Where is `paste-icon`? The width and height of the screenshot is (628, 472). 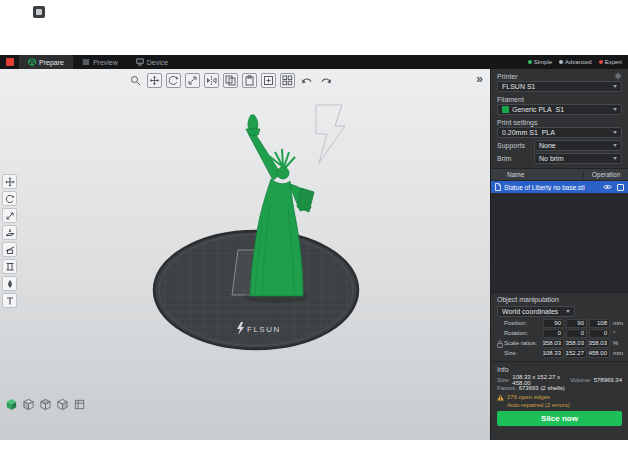
paste-icon is located at coordinates (250, 80).